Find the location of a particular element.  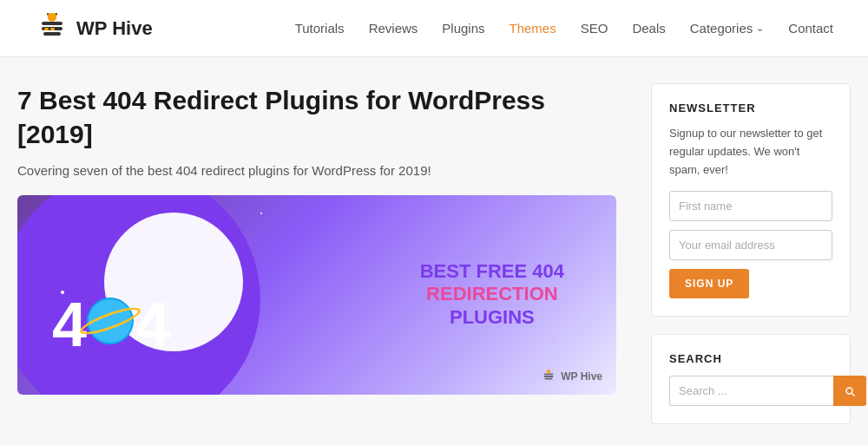

chevron-down-icon: ⌄ is located at coordinates (760, 28).